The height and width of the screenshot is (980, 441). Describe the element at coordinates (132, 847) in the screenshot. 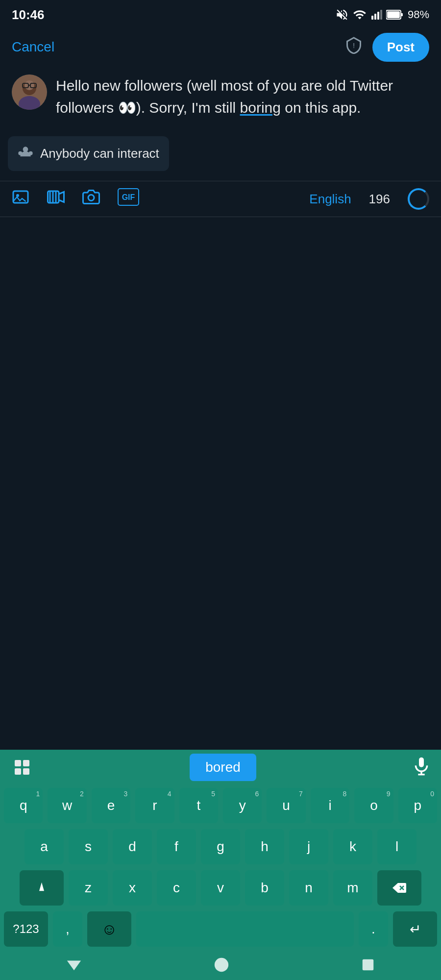

I see `key-d: d` at that location.